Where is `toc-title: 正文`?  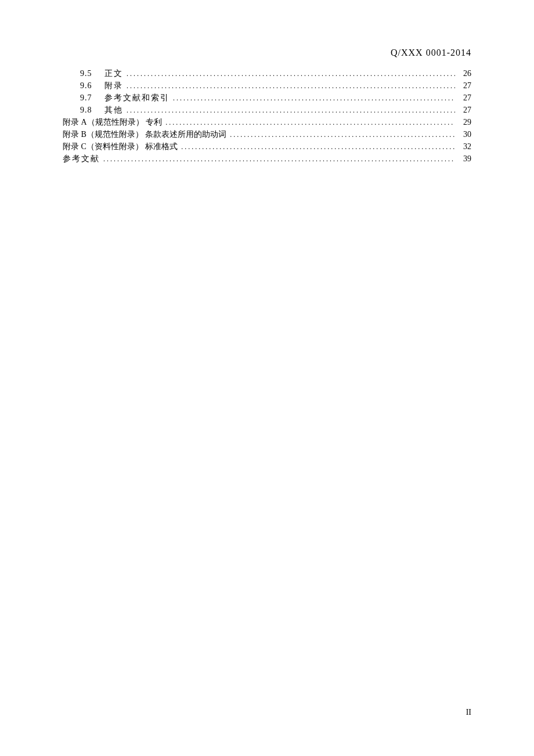
toc-title: 正文 is located at coordinates (114, 73).